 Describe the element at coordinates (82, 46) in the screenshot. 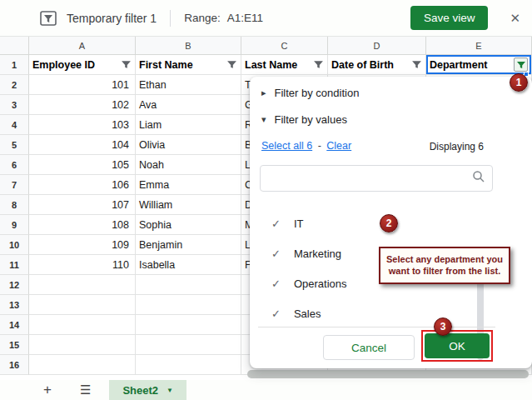

I see `column-header-a: A` at that location.